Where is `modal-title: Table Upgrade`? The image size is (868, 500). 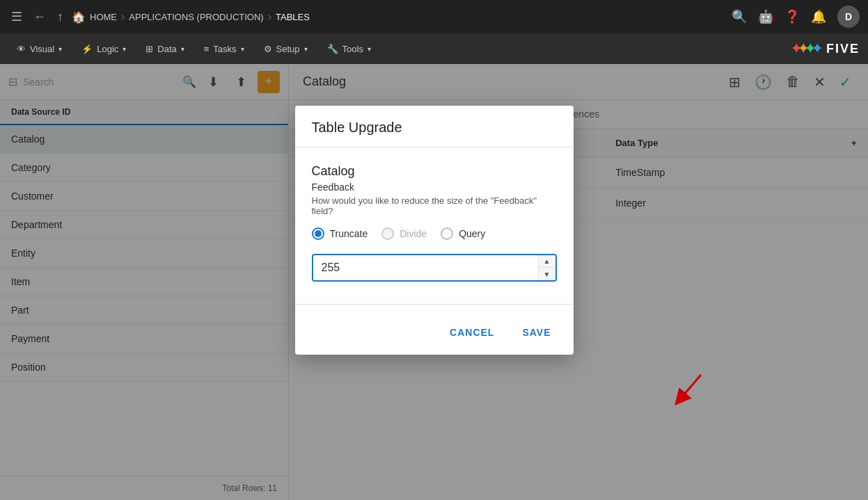 modal-title: Table Upgrade is located at coordinates (357, 127).